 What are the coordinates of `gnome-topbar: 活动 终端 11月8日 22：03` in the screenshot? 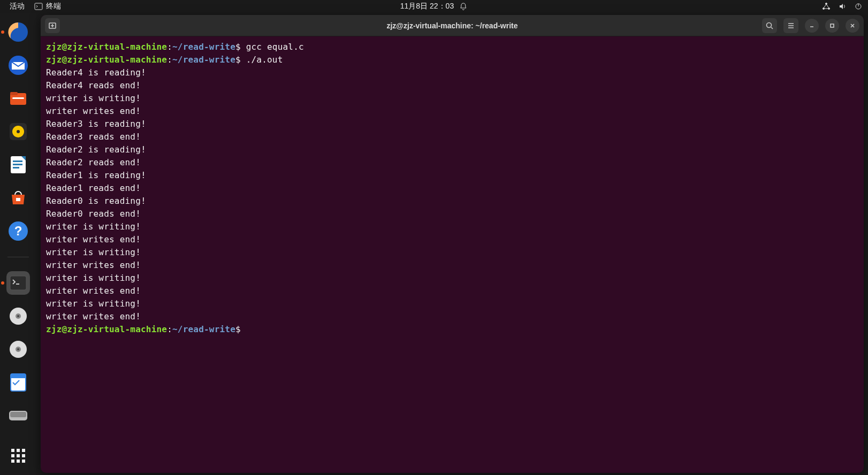 It's located at (434, 6).